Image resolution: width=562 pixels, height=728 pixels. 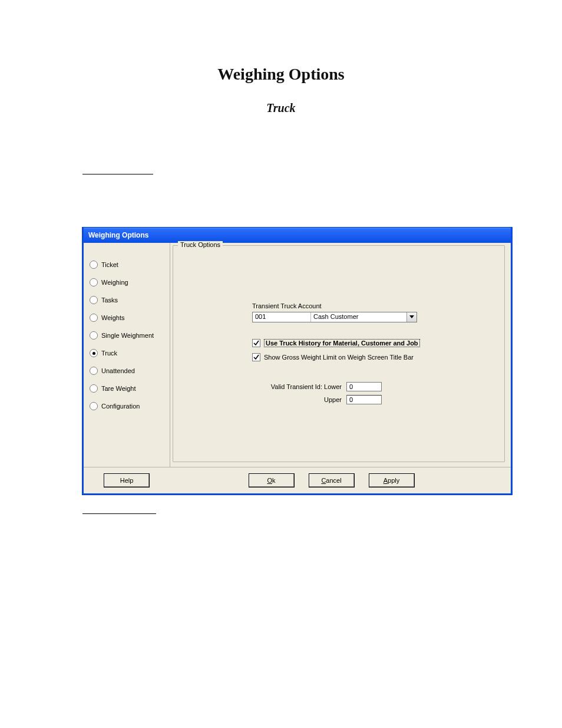 I want to click on groupbox-title: Truck Options, so click(x=200, y=245).